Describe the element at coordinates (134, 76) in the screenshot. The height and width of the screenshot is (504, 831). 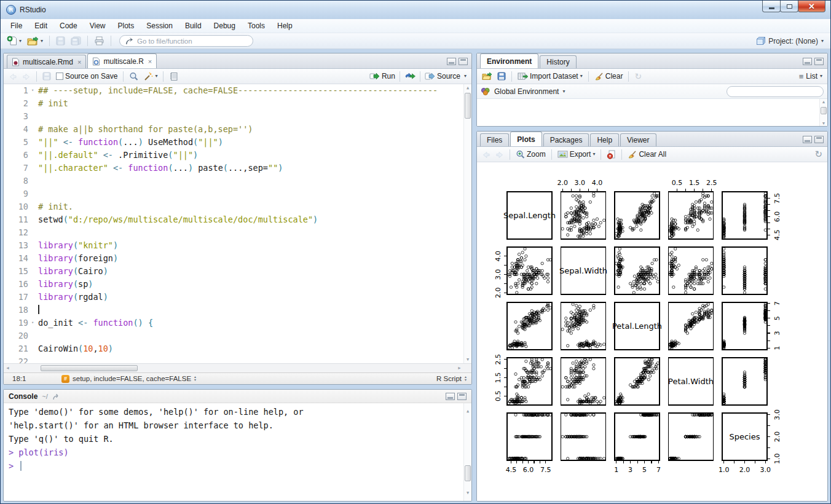
I see `find-replace-button` at that location.